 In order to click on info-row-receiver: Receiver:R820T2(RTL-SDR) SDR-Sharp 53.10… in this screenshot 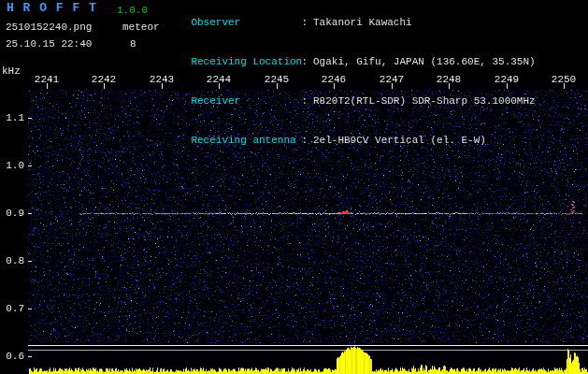, I will do `click(351, 101)`.